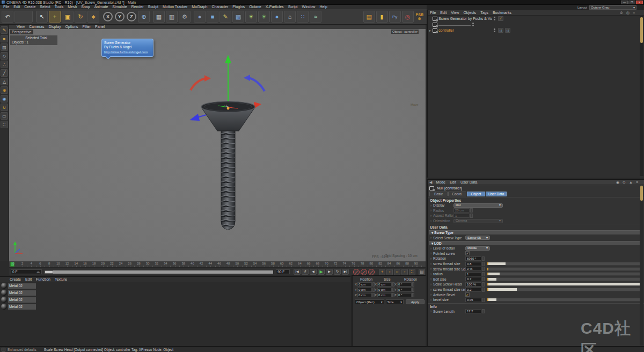 The width and height of the screenshot is (644, 352). I want to click on render-picture-viewer-icon: ▥, so click(172, 17).